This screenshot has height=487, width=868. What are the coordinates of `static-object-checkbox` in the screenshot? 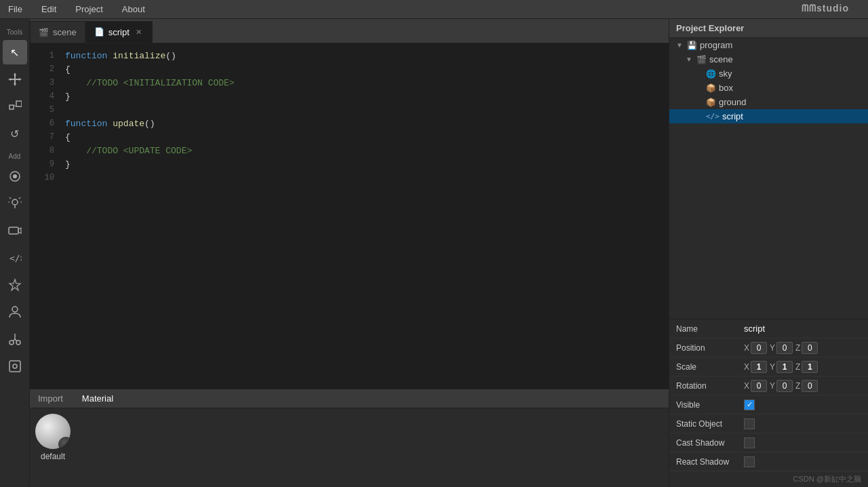 It's located at (749, 424).